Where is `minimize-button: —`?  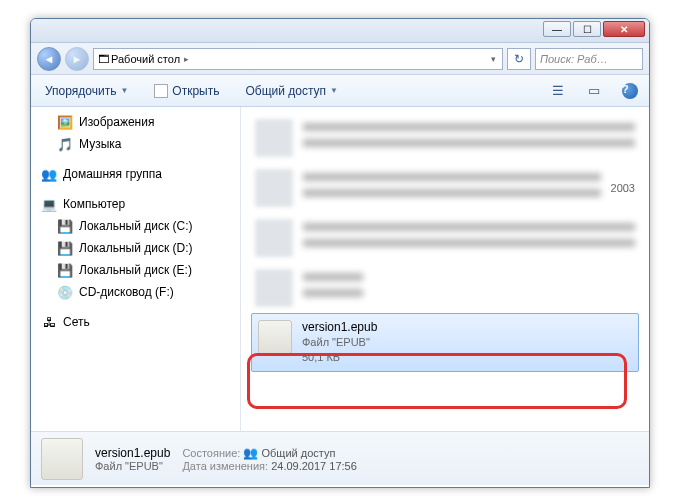 minimize-button: — is located at coordinates (557, 29).